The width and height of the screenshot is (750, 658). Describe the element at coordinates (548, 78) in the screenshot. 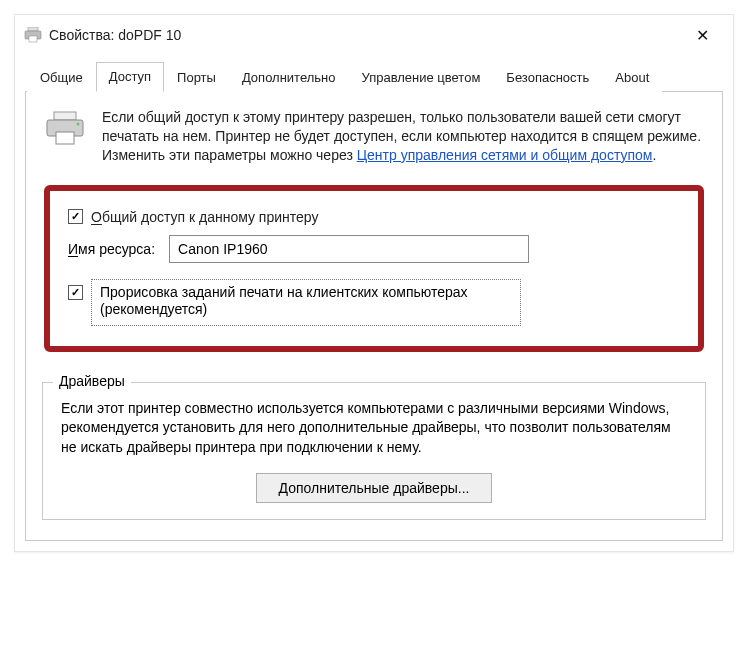

I see `tab-security: Безопасность` at that location.